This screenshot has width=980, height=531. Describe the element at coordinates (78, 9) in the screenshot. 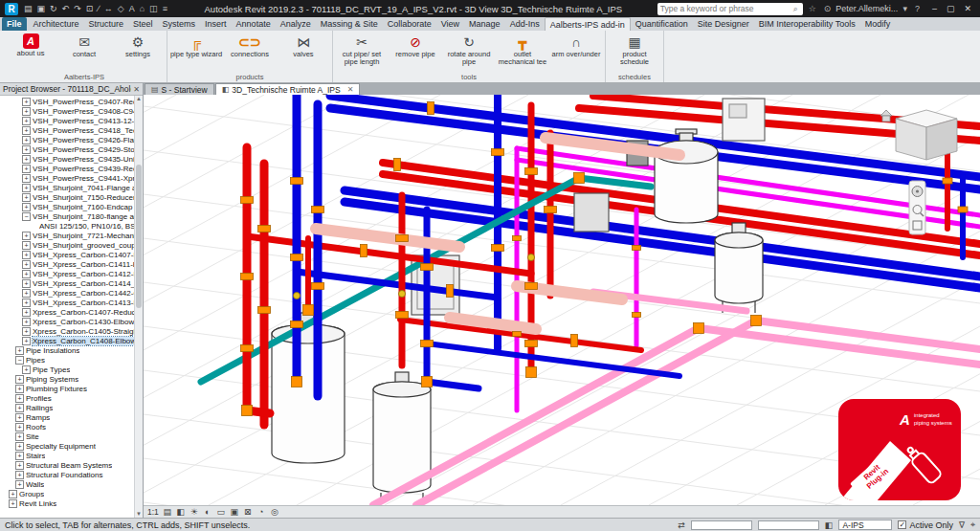

I see `redo-icon: ↷` at that location.